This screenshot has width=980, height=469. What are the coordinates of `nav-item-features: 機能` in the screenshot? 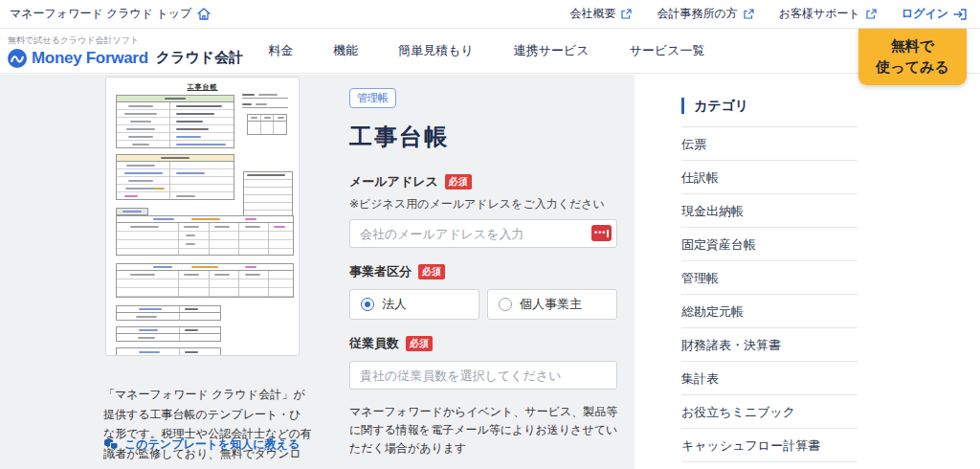 It's located at (345, 51).